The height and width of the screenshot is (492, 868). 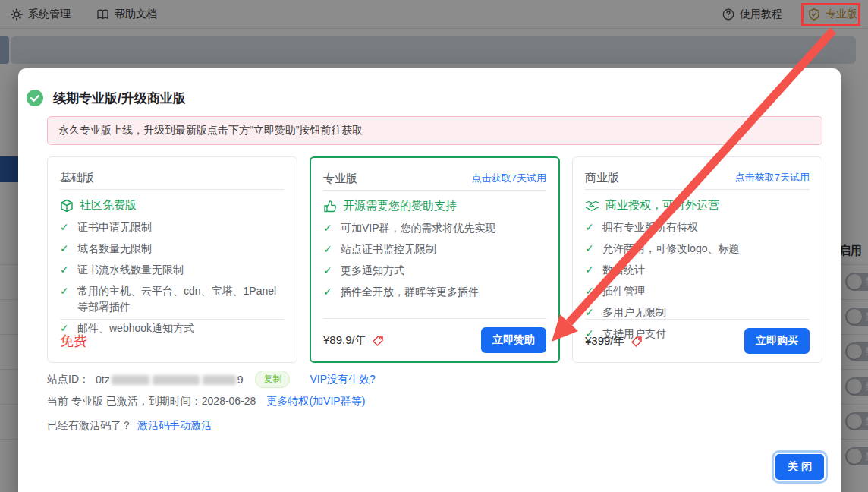 What do you see at coordinates (316, 402) in the screenshot?
I see `more-privileges-link: 更多特权(加VIP群等)` at bounding box center [316, 402].